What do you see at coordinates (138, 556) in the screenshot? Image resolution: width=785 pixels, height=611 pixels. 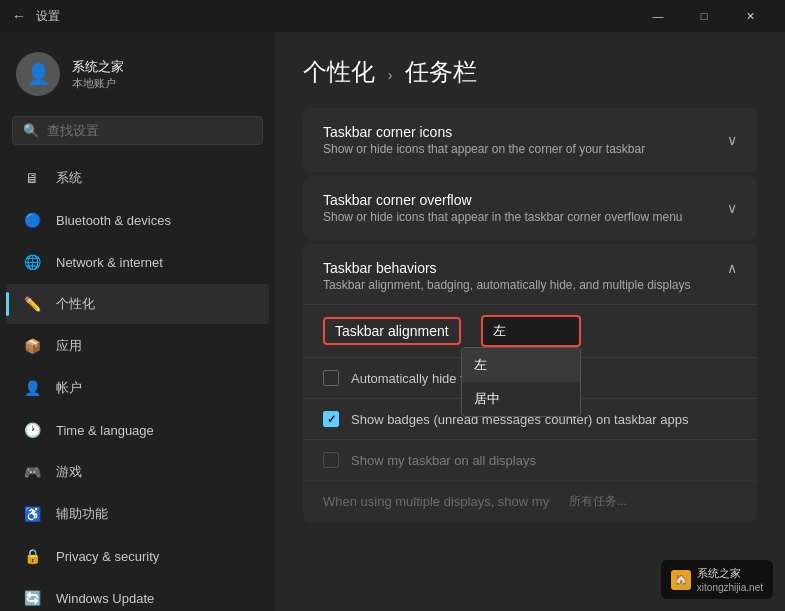 I see `sidebar-item-privacy: 🔒 Privacy & security` at bounding box center [138, 556].